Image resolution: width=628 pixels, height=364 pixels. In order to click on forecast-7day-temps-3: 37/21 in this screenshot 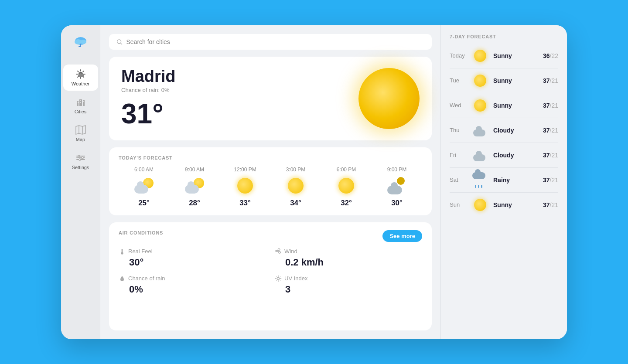, I will do `click(550, 130)`.